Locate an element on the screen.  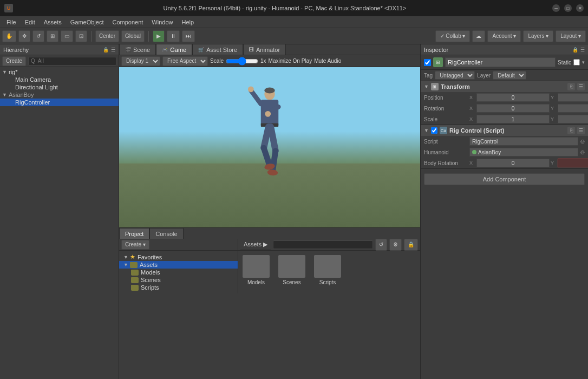
rotate-tool-button: ↺ is located at coordinates (38, 36).